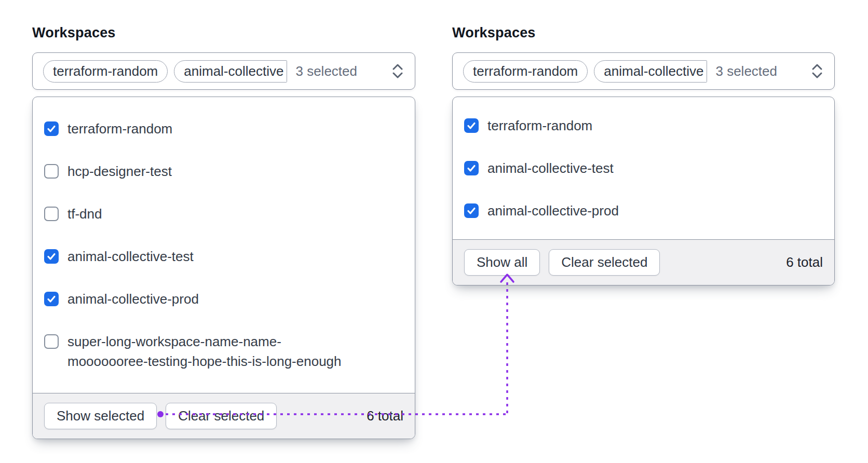  Describe the element at coordinates (119, 171) in the screenshot. I see `workspace-option-label: hcp-designer-test` at that location.